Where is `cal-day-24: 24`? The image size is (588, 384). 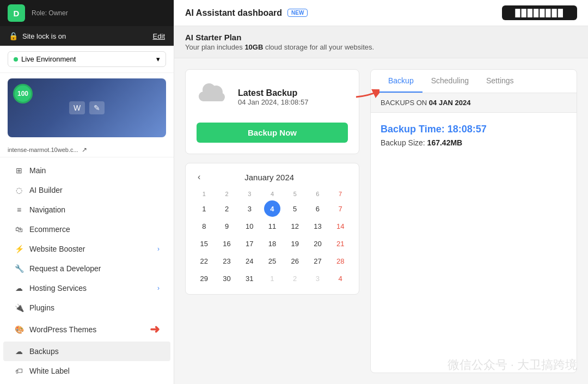
cal-day-24: 24 is located at coordinates (249, 261).